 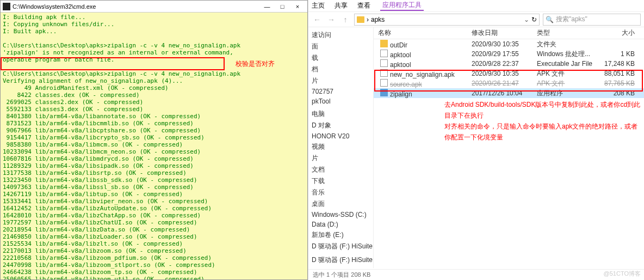 What do you see at coordinates (340, 70) in the screenshot?
I see `nav-item: 档` at bounding box center [340, 70].